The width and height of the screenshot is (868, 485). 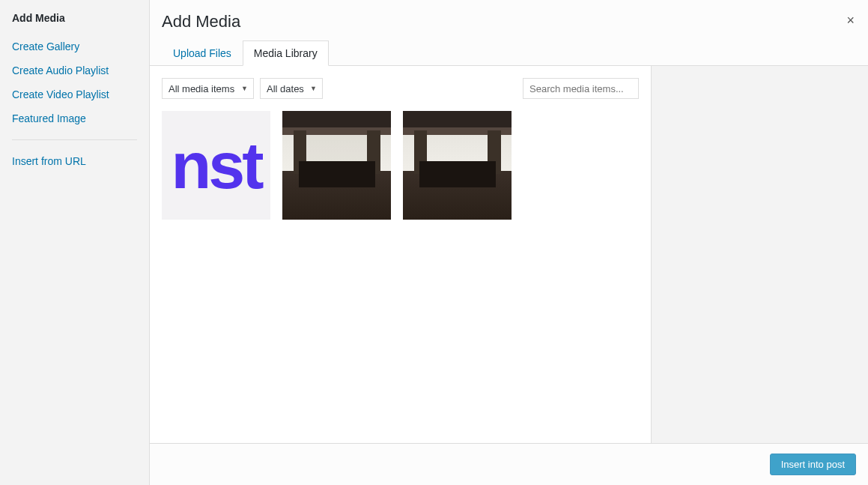 I want to click on tab-upload-files: Upload Files, so click(x=202, y=53).